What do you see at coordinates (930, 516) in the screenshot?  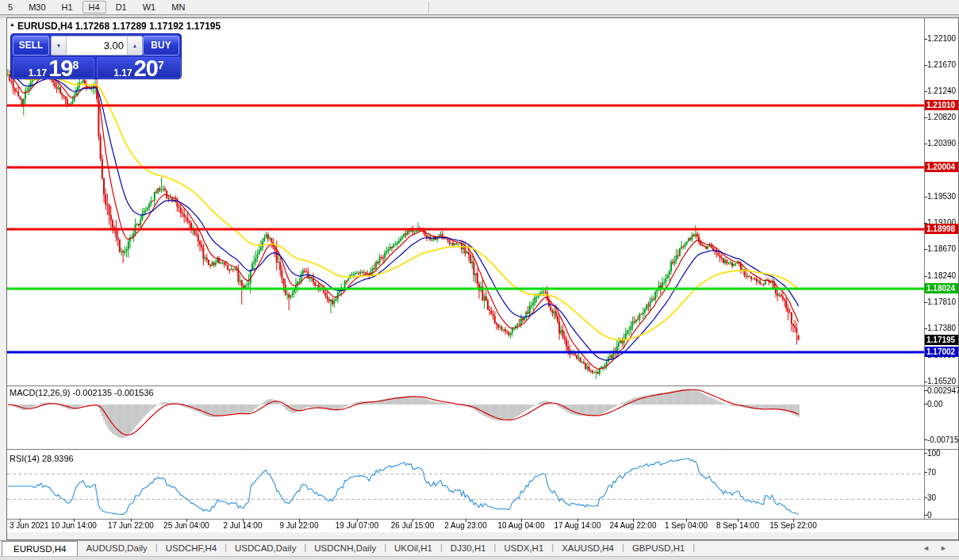 I see `axis-scale-label: 0` at bounding box center [930, 516].